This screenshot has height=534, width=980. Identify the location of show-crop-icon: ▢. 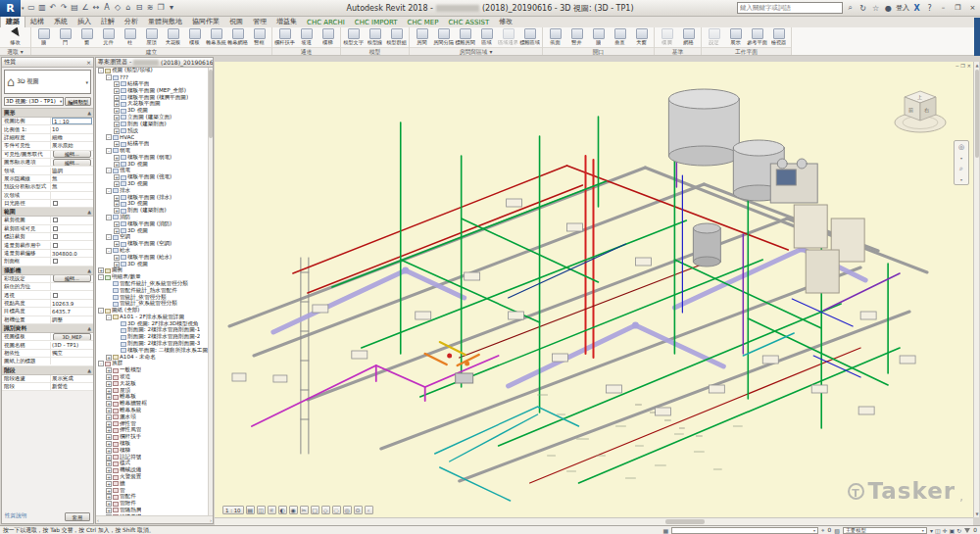
(316, 510).